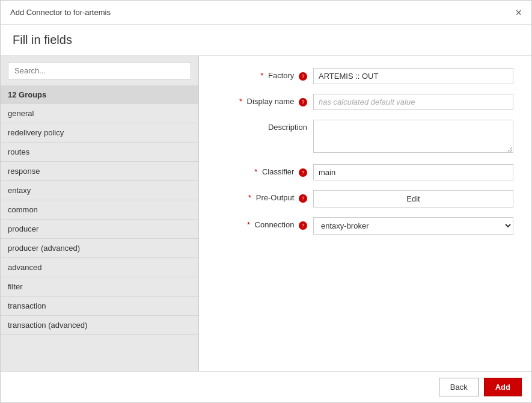 This screenshot has height=403, width=532. What do you see at coordinates (100, 268) in the screenshot?
I see `list-item: advanced` at bounding box center [100, 268].